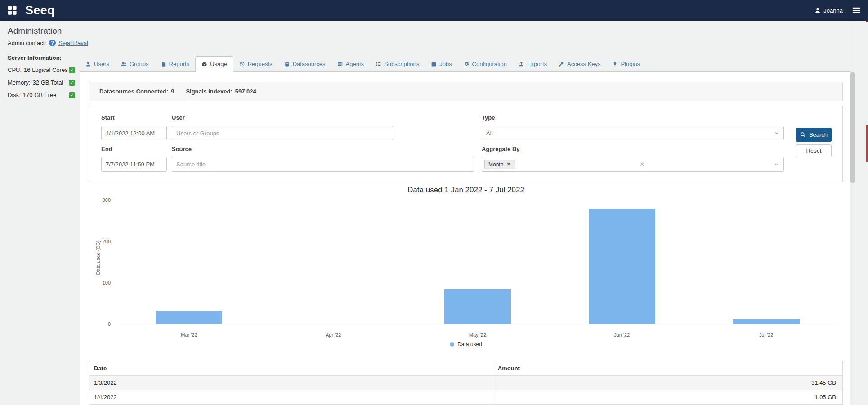  What do you see at coordinates (334, 335) in the screenshot?
I see `x-tick-label: Apr '22` at bounding box center [334, 335].